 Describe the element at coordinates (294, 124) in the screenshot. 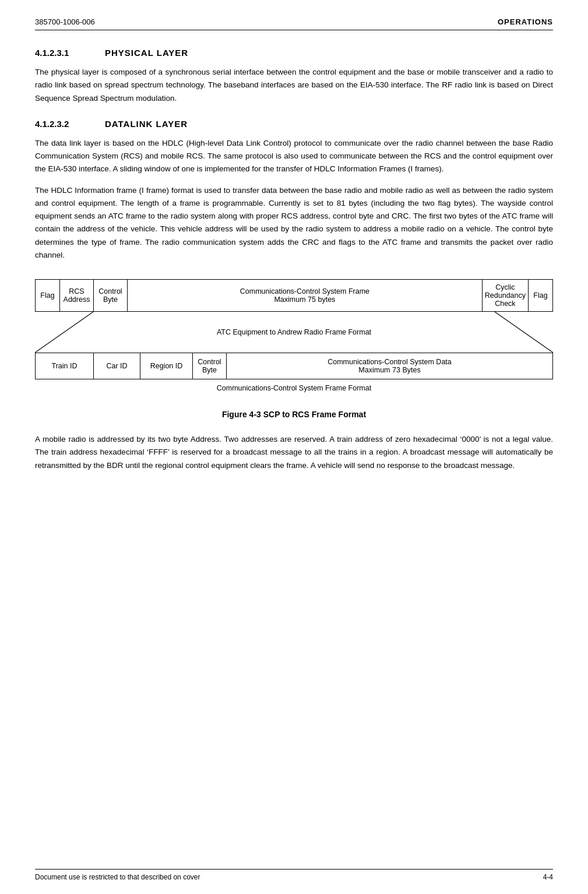

I see `section-heading-datalink: 4.1.2.3.2 DATALINK LAYER` at that location.